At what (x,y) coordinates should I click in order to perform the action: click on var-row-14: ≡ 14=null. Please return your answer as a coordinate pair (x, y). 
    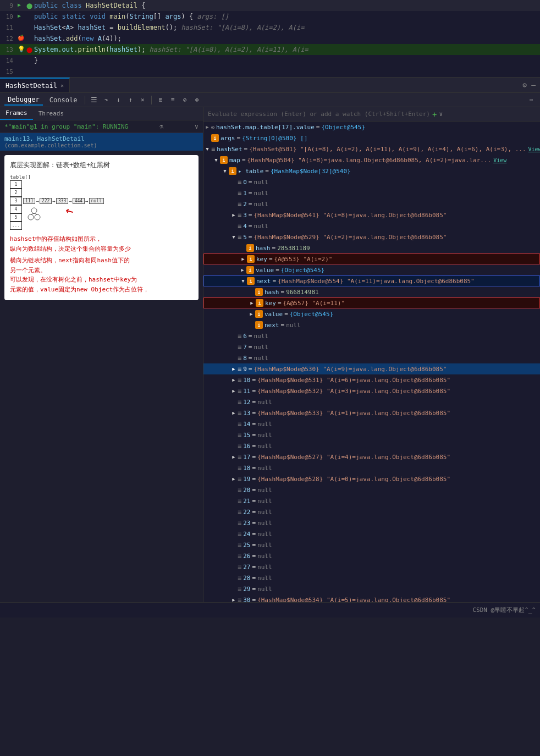
    Looking at the image, I should click on (372, 424).